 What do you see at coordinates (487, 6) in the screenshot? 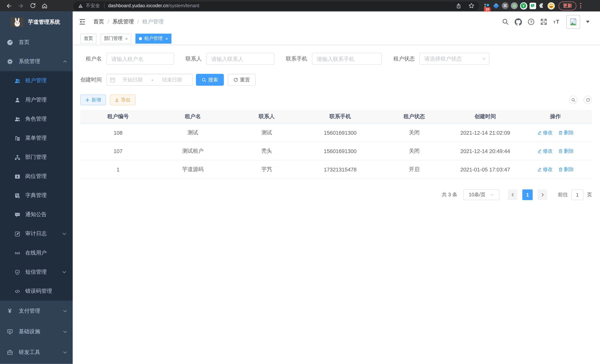
I see `extension-tabs-icon: 10` at bounding box center [487, 6].